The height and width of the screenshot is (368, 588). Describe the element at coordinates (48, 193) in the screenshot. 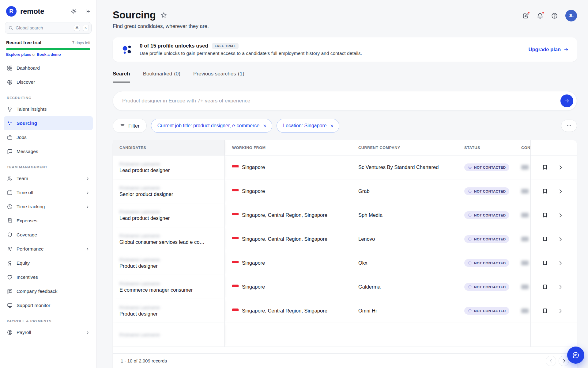

I see `sidebar-item-time-off: Time off` at that location.